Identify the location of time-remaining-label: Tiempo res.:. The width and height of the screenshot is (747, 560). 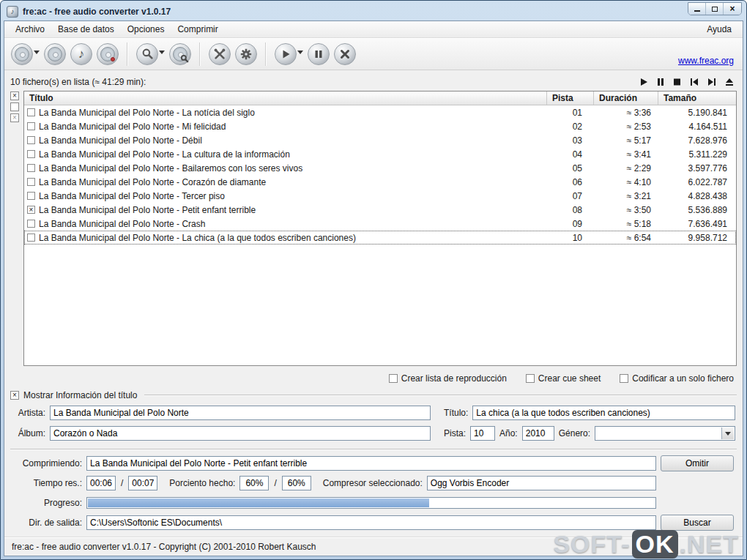
(47, 483).